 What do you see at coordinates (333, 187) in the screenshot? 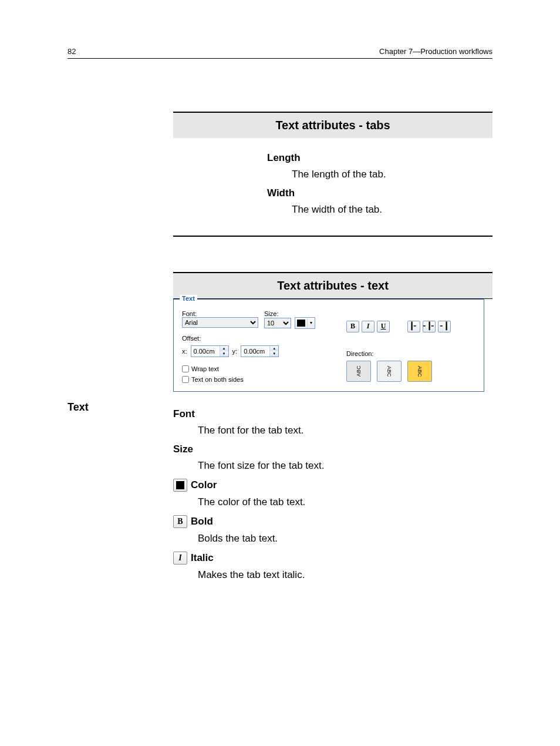
I see `tabs-definitions: Length The length of the tab. Width The …` at bounding box center [333, 187].